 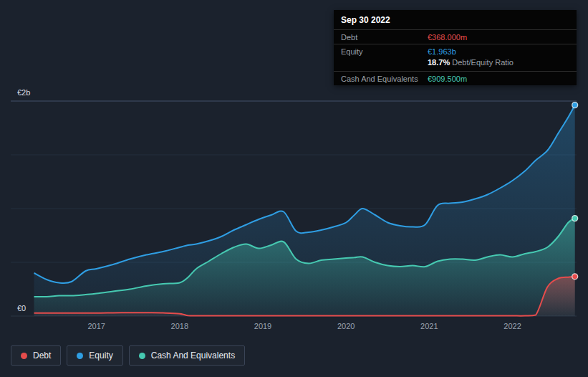 I want to click on tooltip-cash-label: Cash And Equivalents, so click(x=384, y=79).